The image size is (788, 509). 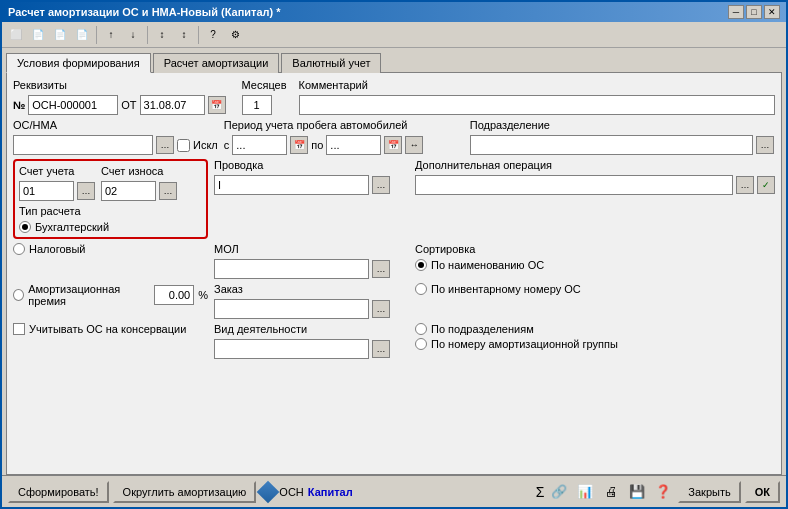 What do you see at coordinates (330, 492) in the screenshot?
I see `kapital-label: Капитал` at bounding box center [330, 492].